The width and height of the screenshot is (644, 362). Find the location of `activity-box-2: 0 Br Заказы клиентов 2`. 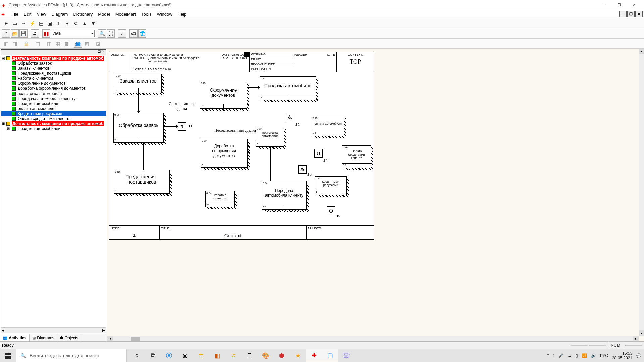

activity-box-2: 0 Br Заказы клиентов 2 is located at coordinates (138, 83).